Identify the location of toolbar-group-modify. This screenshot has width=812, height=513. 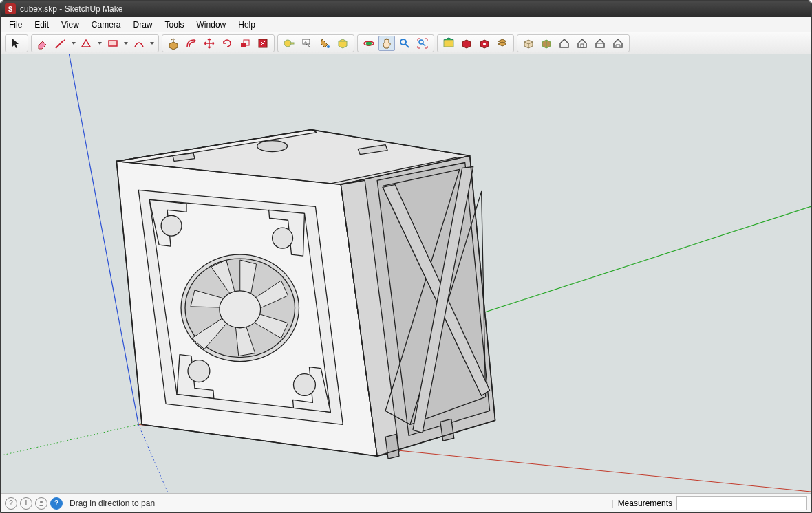
(218, 43).